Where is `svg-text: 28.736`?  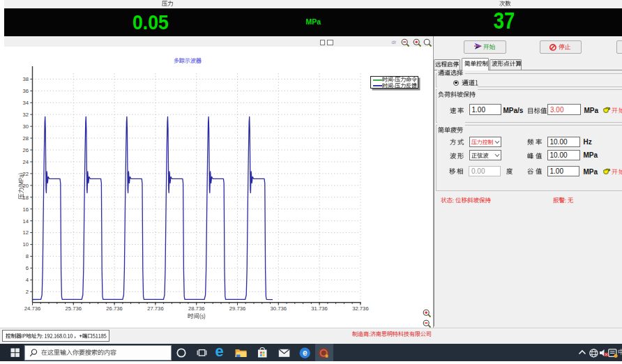 svg-text: 28.736 is located at coordinates (197, 308).